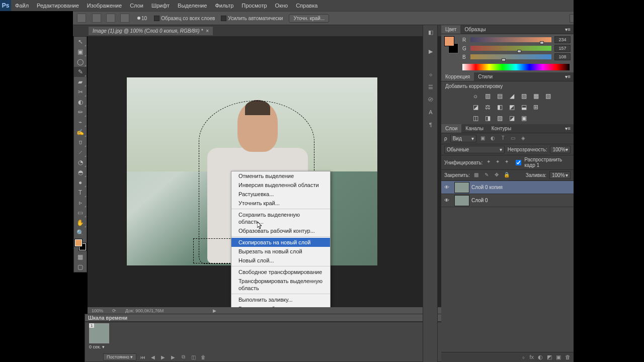  Describe the element at coordinates (431, 112) in the screenshot. I see `cdock-character-icon: A` at that location.